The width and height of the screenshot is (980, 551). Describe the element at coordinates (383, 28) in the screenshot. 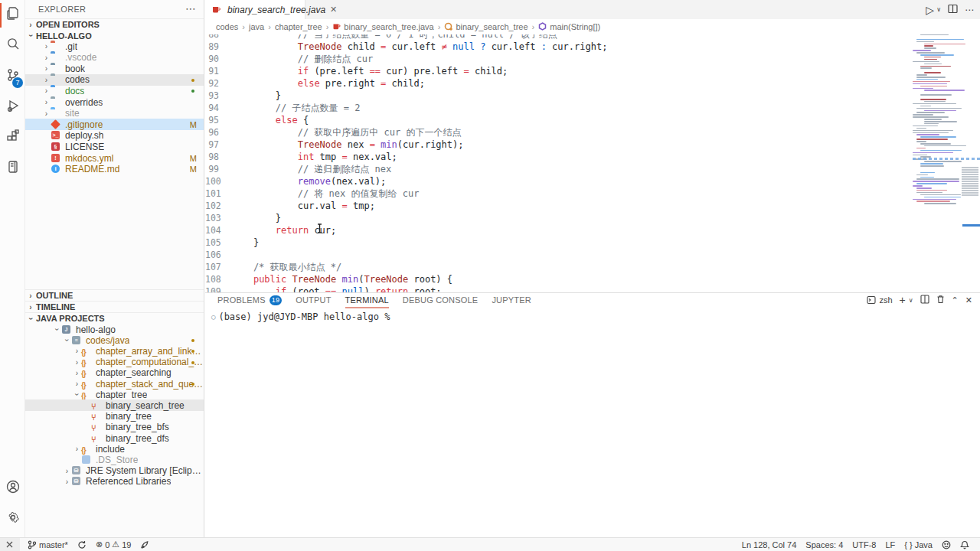

I see `breadcrumb-item-binary-search-tree-java: binary_search_tree.java` at that location.